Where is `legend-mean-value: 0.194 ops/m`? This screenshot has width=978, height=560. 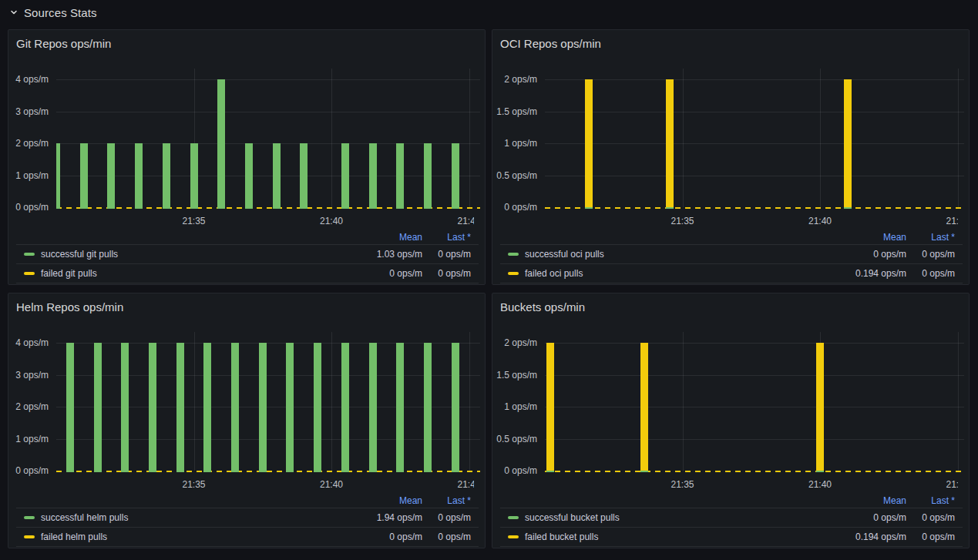 legend-mean-value: 0.194 ops/m is located at coordinates (881, 537).